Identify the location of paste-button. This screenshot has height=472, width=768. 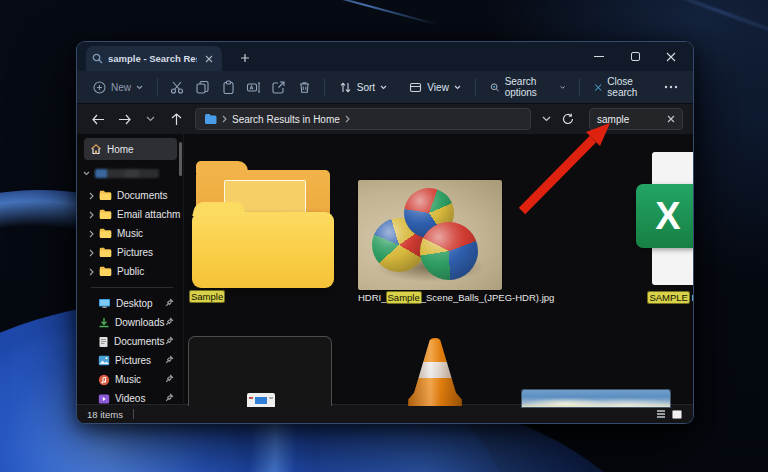
(228, 87).